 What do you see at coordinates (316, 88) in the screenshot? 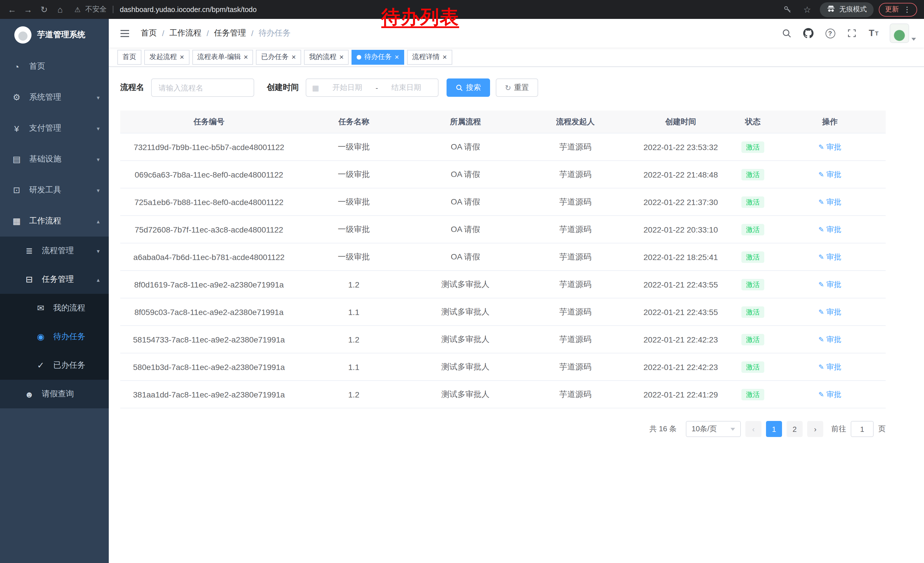
I see `calendar-icon: ▦` at bounding box center [316, 88].